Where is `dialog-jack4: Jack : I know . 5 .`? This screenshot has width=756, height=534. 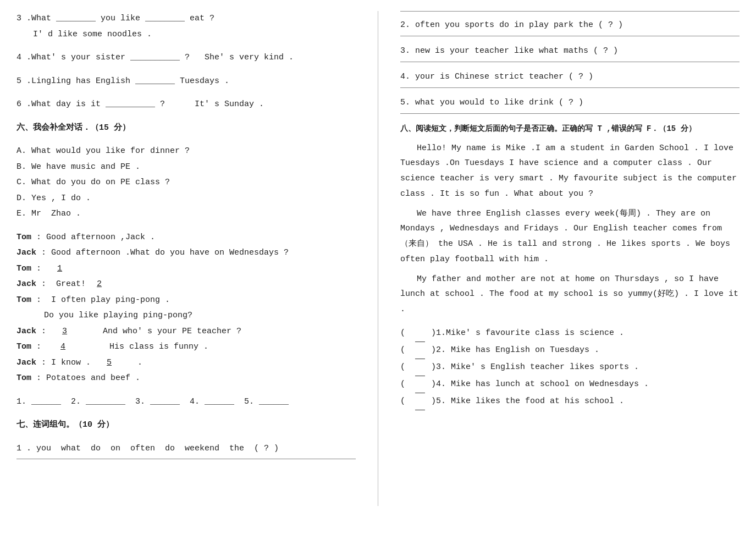
dialog-jack4: Jack : I know . 5 . is located at coordinates (186, 363).